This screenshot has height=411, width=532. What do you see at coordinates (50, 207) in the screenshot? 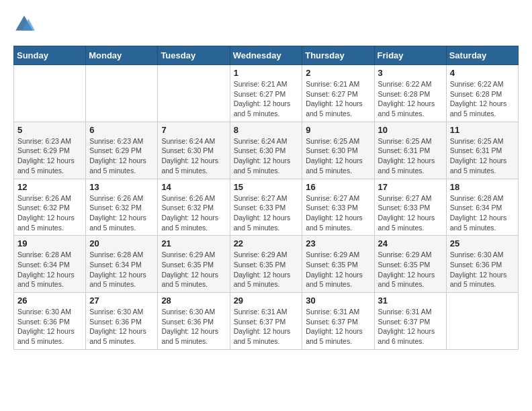
I see `calendar-day-cell: 12Sunrise: 6:26 AM Sunset: 6:32 PM Dayli…` at bounding box center [50, 207].